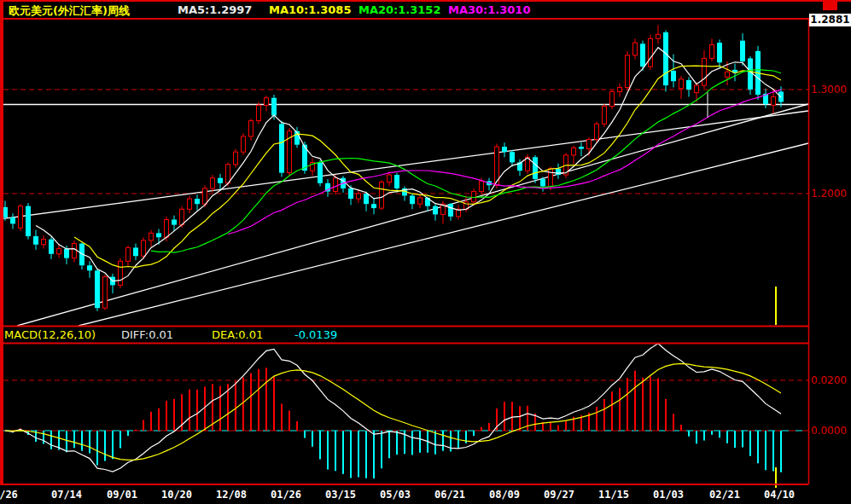 The width and height of the screenshot is (851, 504). I want to click on date-tick: 04/10, so click(779, 495).